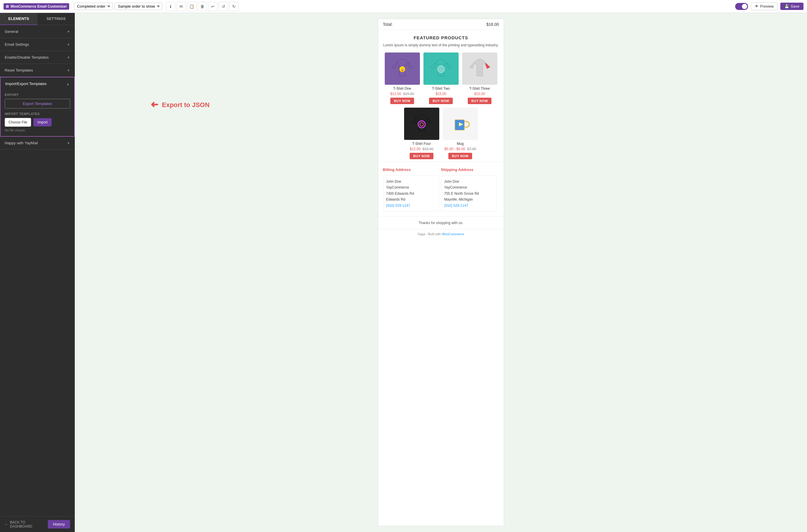 This screenshot has height=532, width=807. I want to click on sidebar-tabs: ELEMENTS SETTINGS, so click(37, 19).